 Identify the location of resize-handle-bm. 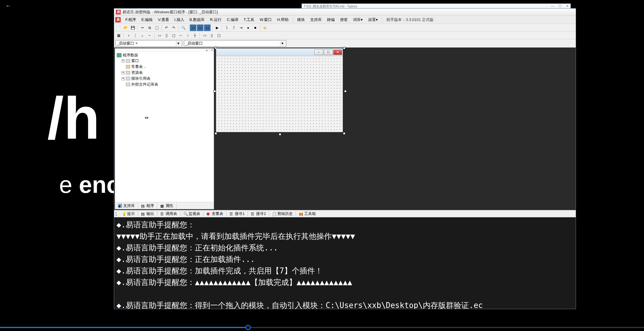
(280, 134).